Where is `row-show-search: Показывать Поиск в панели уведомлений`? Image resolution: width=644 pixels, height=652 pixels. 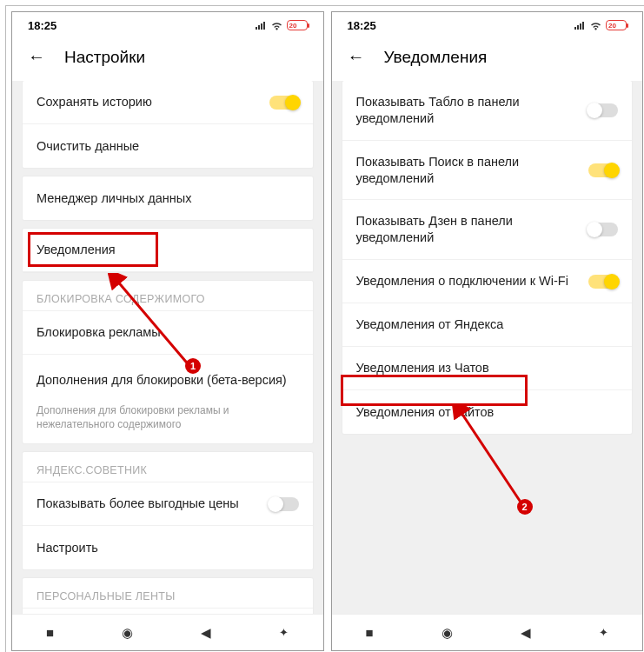 row-show-search: Показывать Поиск в панели уведомлений is located at coordinates (488, 170).